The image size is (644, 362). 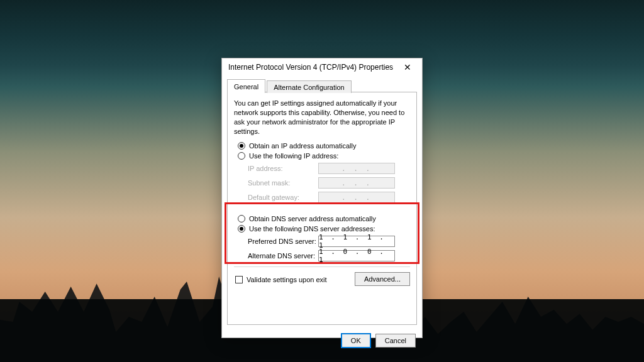 I want to click on ok-button: OK, so click(x=356, y=341).